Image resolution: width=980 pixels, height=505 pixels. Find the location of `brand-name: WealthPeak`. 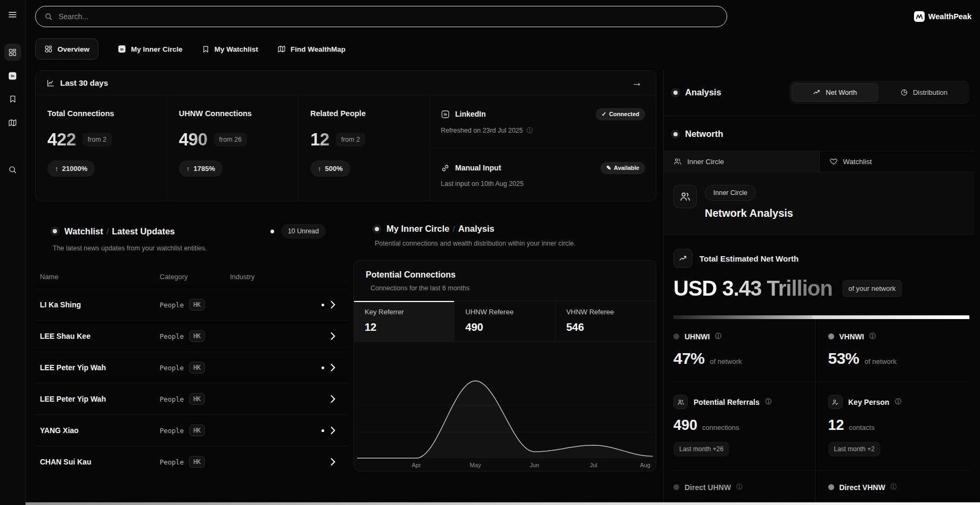

brand-name: WealthPeak is located at coordinates (950, 17).